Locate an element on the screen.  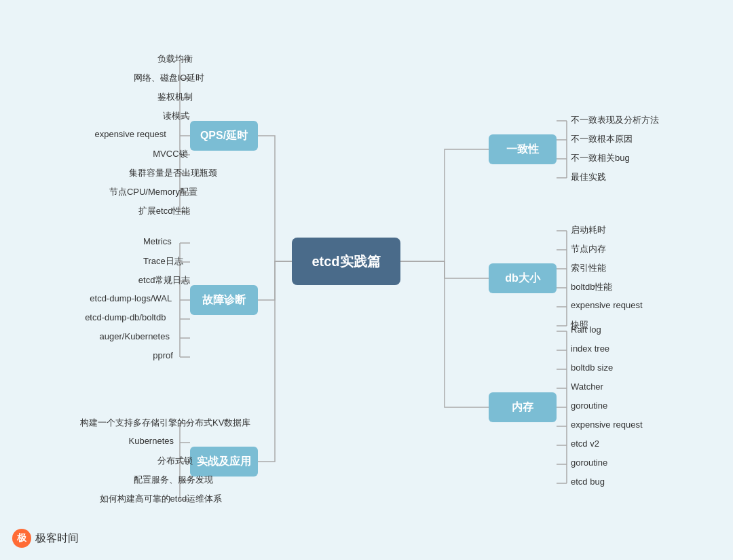
logo-text: 极客时间 is located at coordinates (57, 539).